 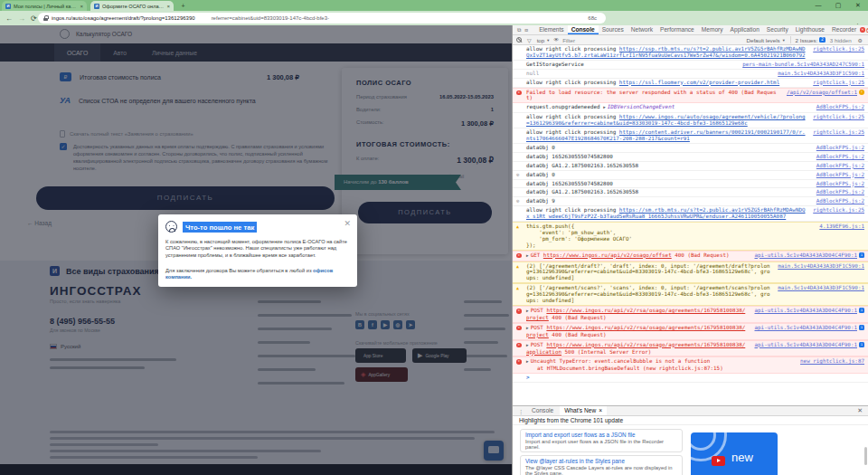 I want to click on window-controls: — ▢ ✕, so click(x=838, y=5).